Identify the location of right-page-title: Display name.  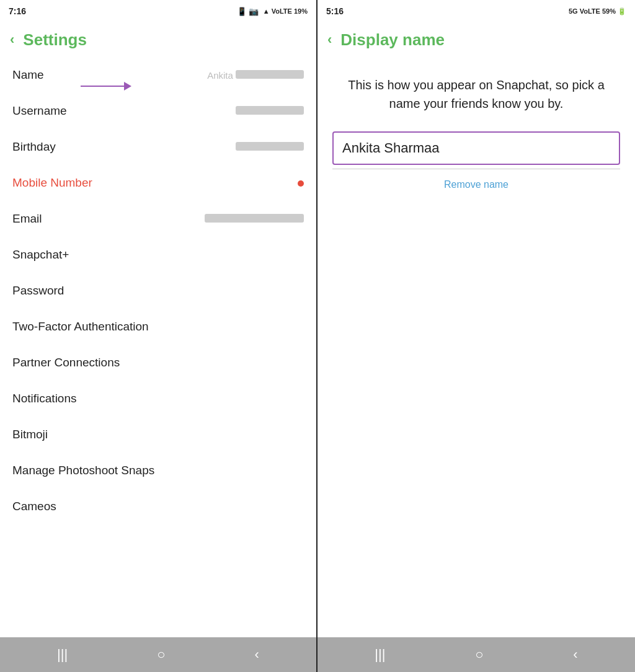
(393, 40).